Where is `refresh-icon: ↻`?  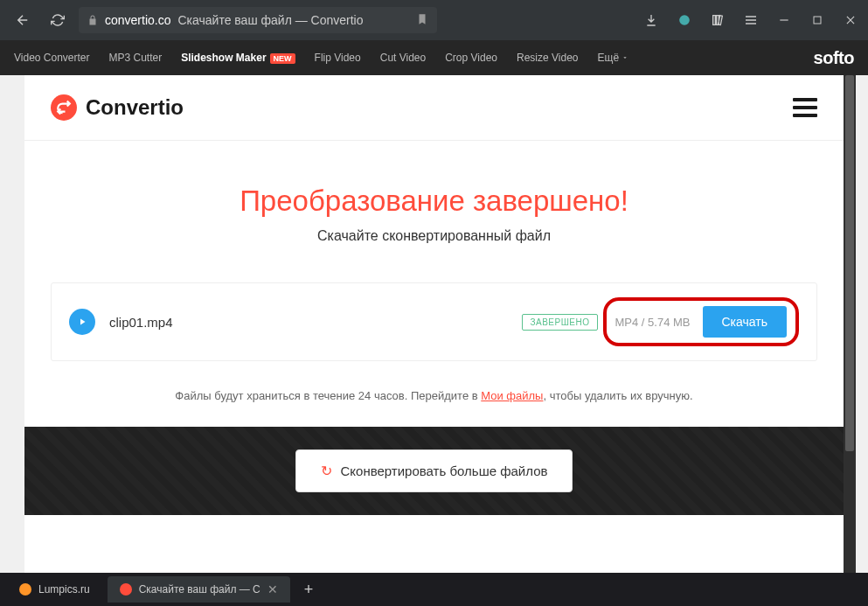 refresh-icon: ↻ is located at coordinates (327, 470).